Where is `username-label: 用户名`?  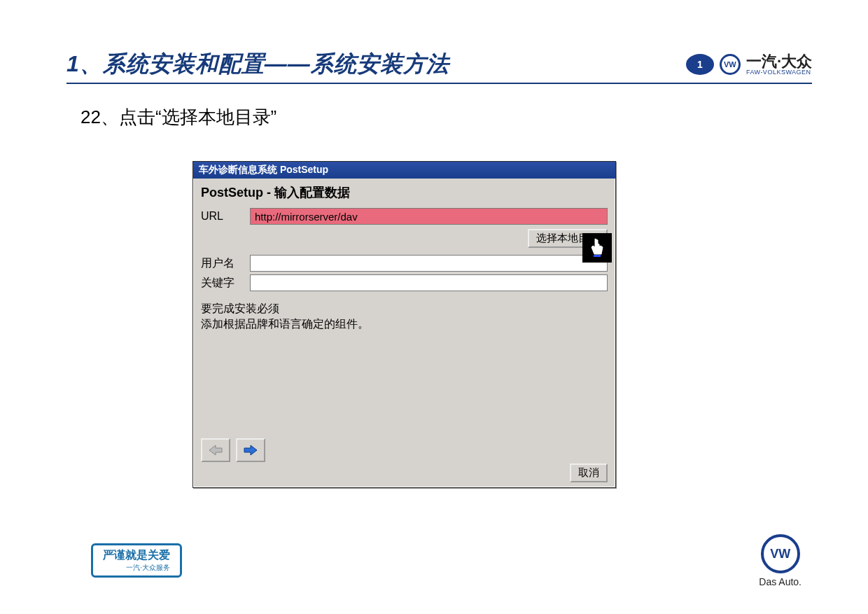 username-label: 用户名 is located at coordinates (225, 263).